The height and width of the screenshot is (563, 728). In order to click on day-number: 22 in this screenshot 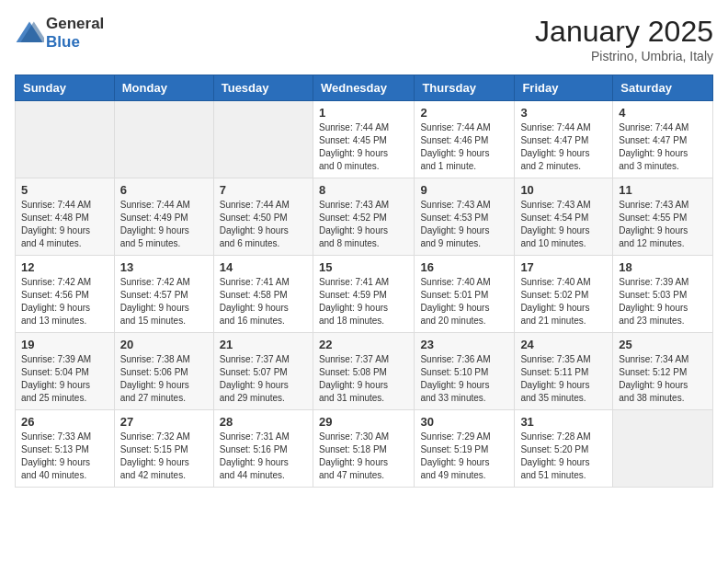, I will do `click(364, 344)`.